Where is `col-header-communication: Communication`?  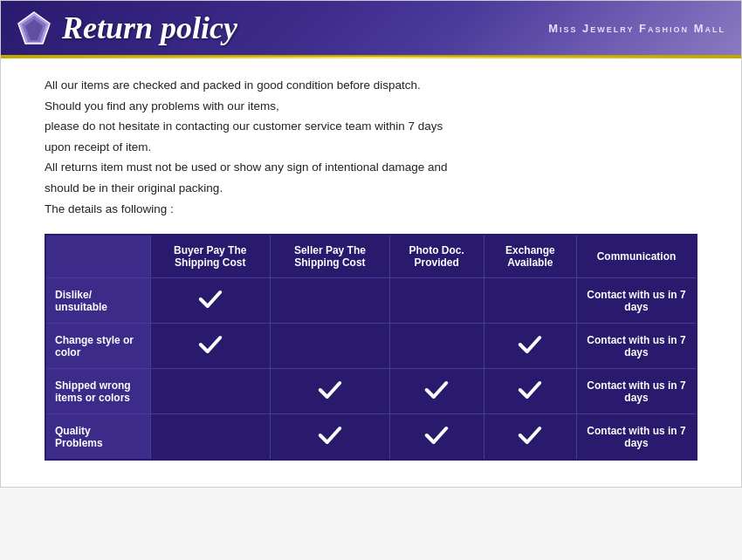 col-header-communication: Communication is located at coordinates (637, 256).